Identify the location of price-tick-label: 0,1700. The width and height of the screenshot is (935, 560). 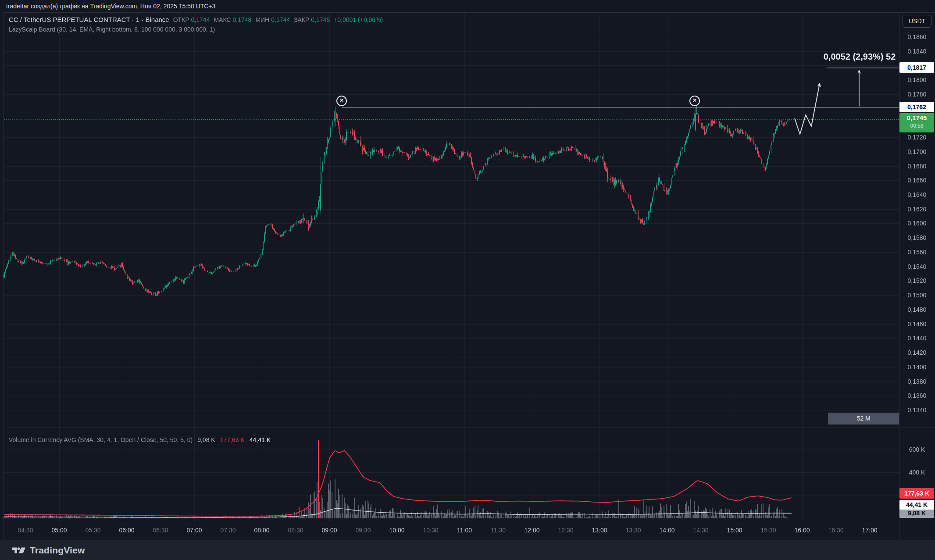
(917, 152).